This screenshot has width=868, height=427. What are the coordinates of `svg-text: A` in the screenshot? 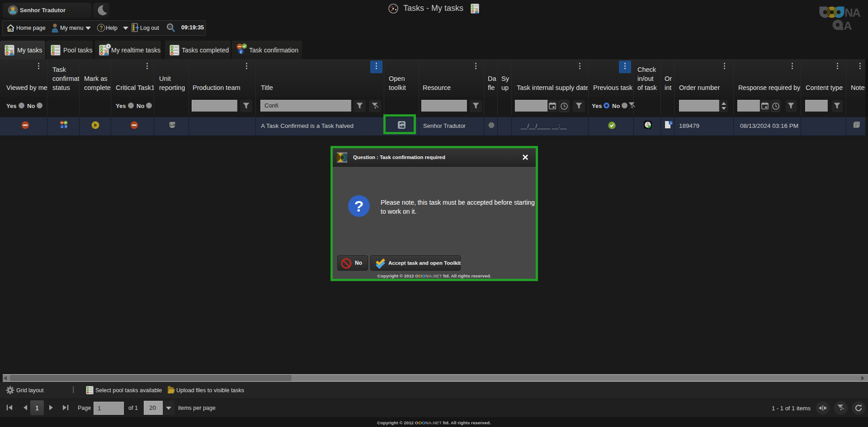 It's located at (848, 25).